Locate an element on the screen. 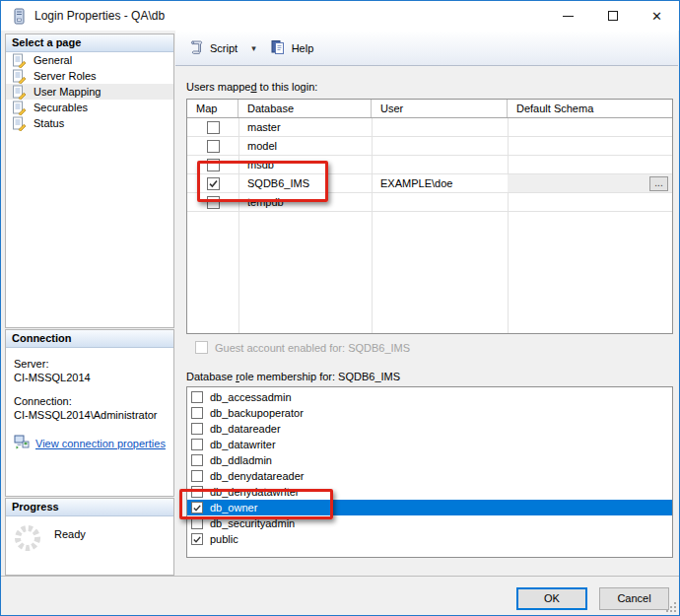 The image size is (680, 616). sidebar-item-server-roles: Server Roles is located at coordinates (90, 76).